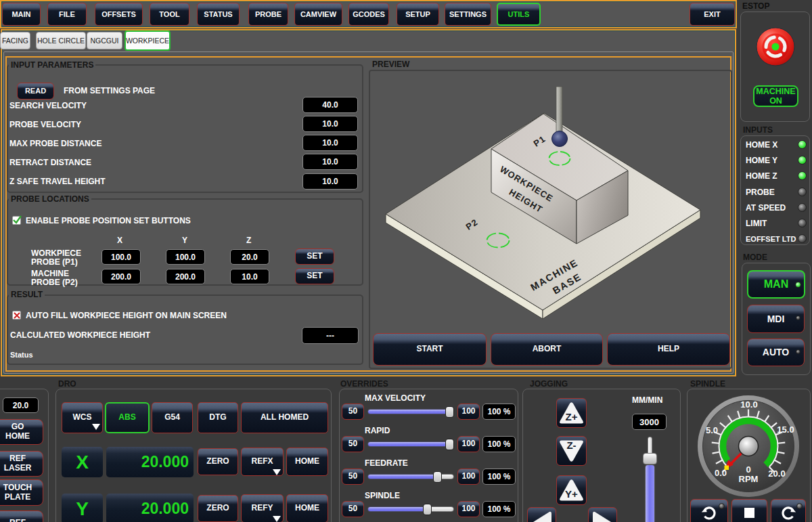 The width and height of the screenshot is (812, 522). What do you see at coordinates (777, 474) in the screenshot?
I see `svg-text: 20.0` at bounding box center [777, 474].